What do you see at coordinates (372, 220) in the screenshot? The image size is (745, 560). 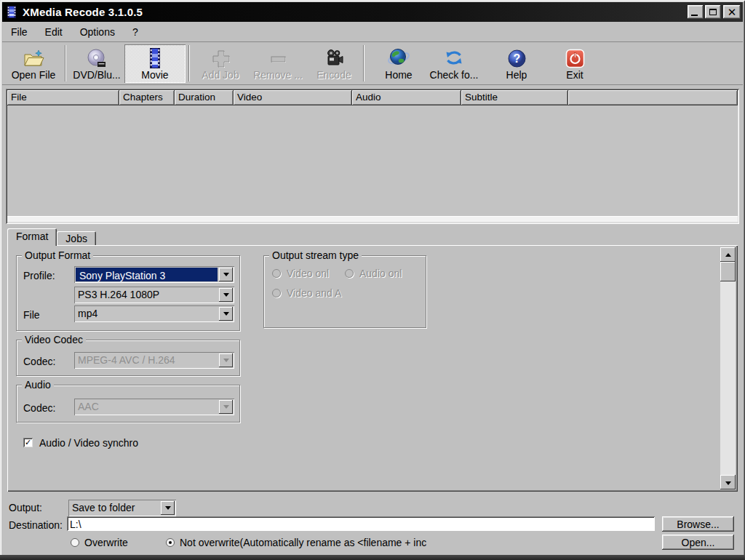 I see `horizontal-scrollbar` at bounding box center [372, 220].